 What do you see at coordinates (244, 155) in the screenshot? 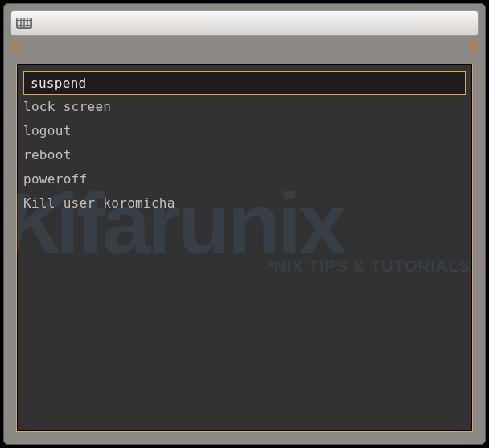
I see `menu-item-reboot: reboot` at bounding box center [244, 155].